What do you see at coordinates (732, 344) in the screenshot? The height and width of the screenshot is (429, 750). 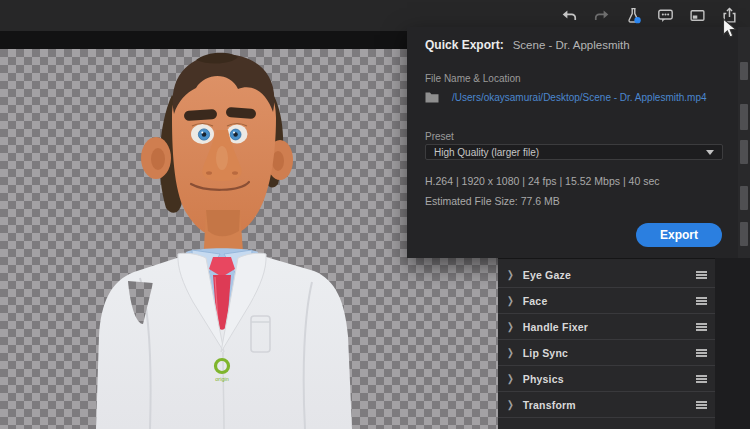 I see `behaviors-panel-gutter` at bounding box center [732, 344].